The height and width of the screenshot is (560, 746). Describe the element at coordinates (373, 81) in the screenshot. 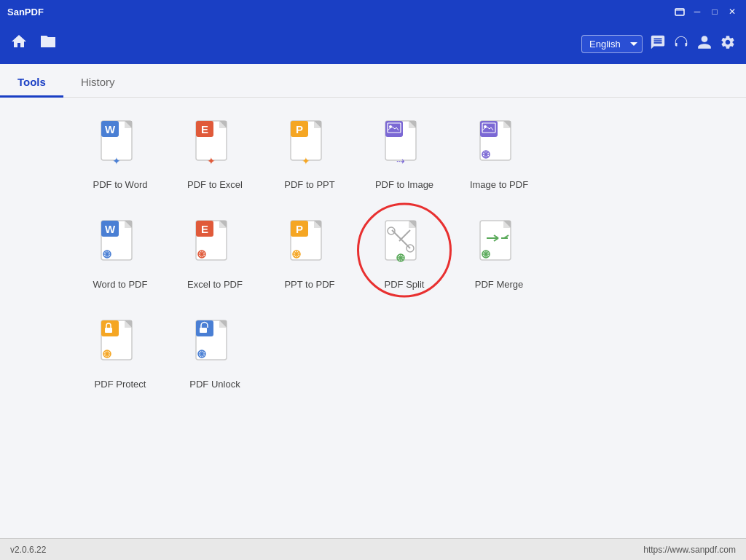

I see `tabs-bar: Tools History` at that location.